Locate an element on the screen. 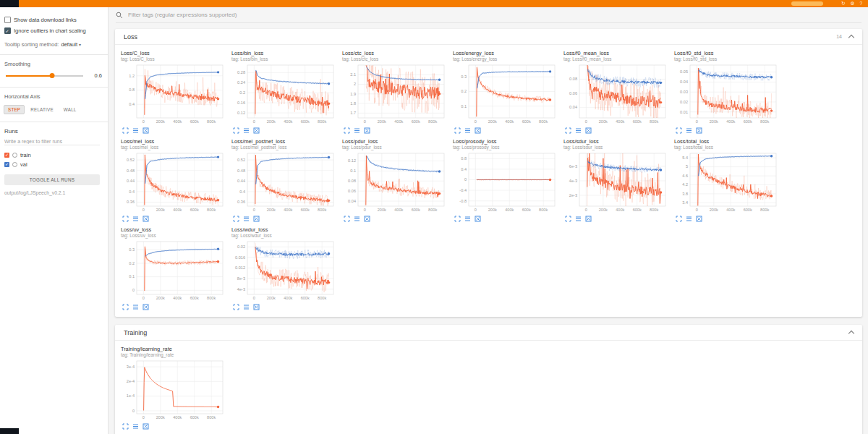 The image size is (868, 434). run-checkbox-val: ✓ is located at coordinates (7, 165).